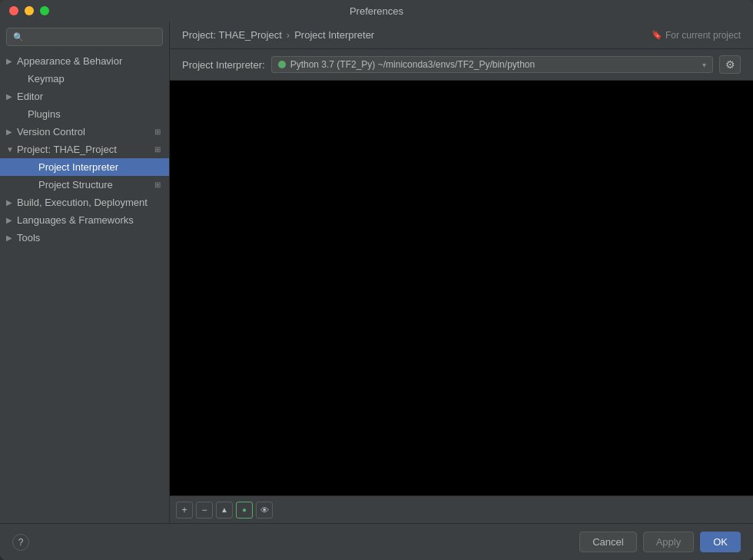 The width and height of the screenshot is (753, 560). Describe the element at coordinates (22, 542) in the screenshot. I see `question-mark-icon: ?` at that location.